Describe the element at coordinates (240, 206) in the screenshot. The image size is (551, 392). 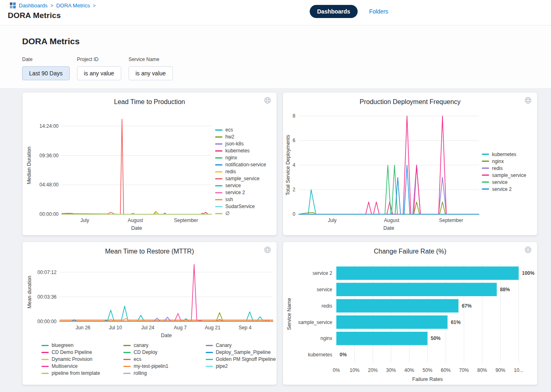
I see `legend-item-SudarService: SudarService` at that location.